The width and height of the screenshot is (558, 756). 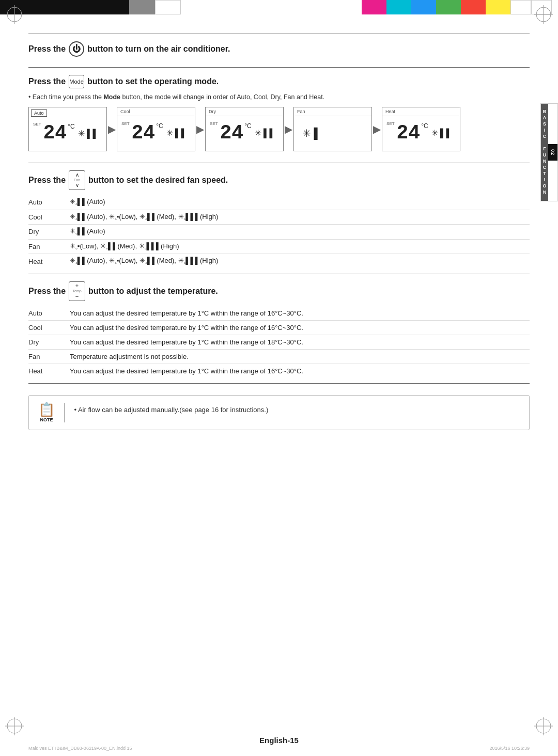 I want to click on note-text: • Air flow can be adjusted manually.(see…, so click(x=172, y=410).